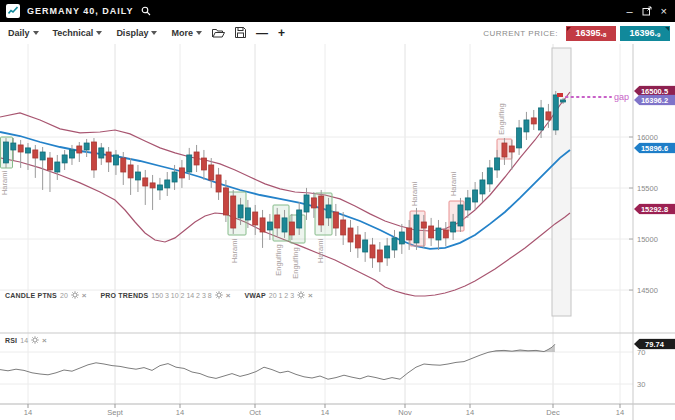  What do you see at coordinates (46, 296) in the screenshot?
I see `indicator-chip-candle-ptns: CANDLE PTNS20×` at bounding box center [46, 296].